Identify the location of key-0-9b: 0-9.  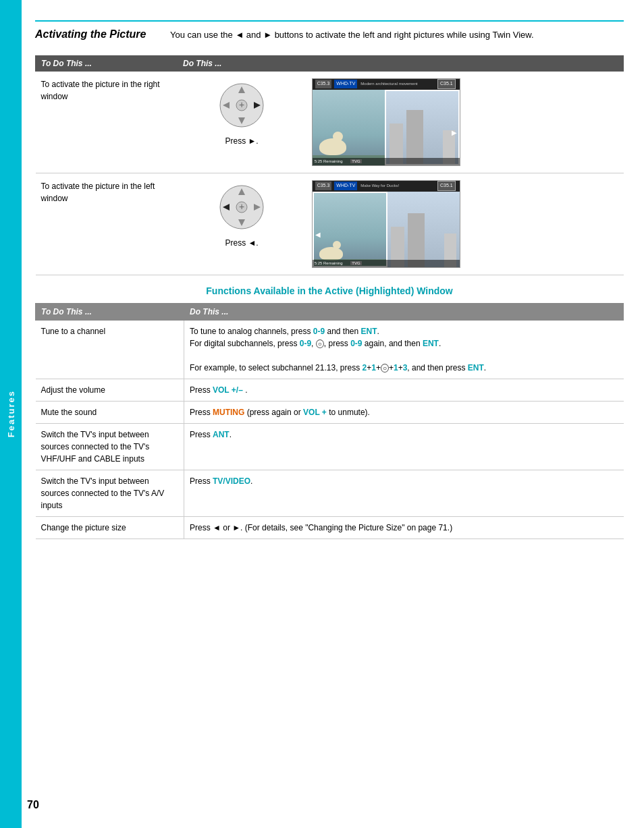
(305, 343).